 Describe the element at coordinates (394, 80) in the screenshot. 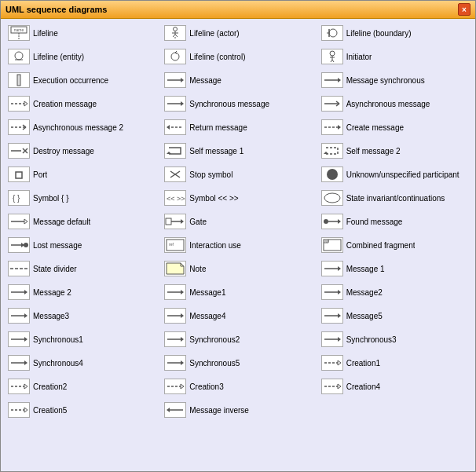

I see `list-item: Message synchronous` at that location.